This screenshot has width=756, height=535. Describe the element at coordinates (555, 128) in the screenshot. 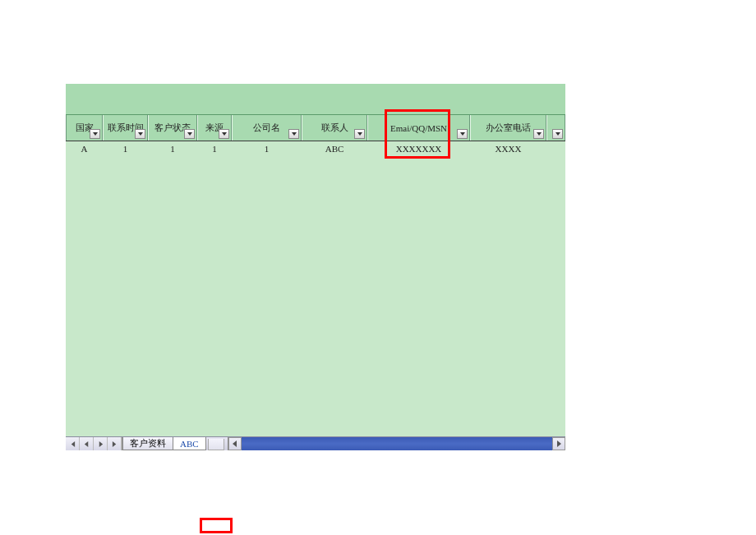

I see `header-cell-extra` at that location.